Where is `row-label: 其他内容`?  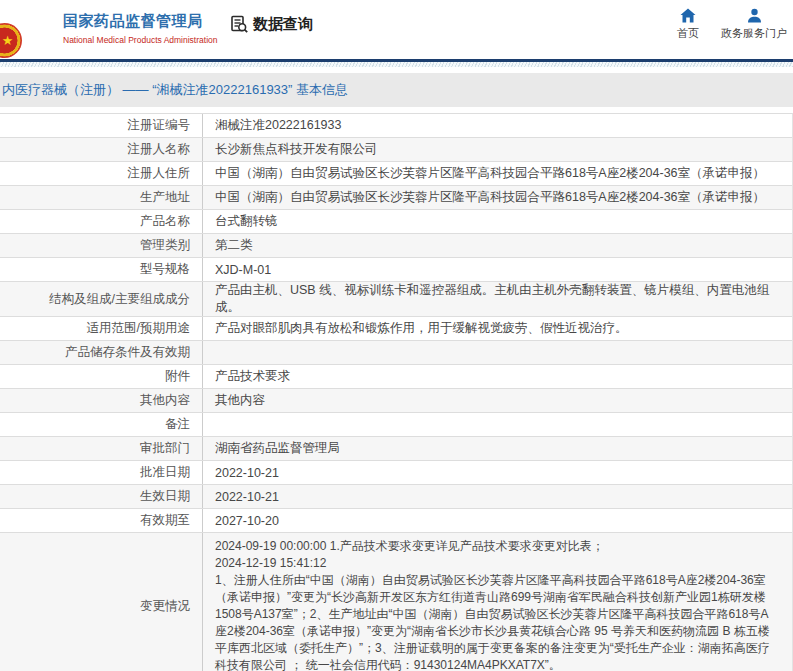 row-label: 其他内容 is located at coordinates (102, 400).